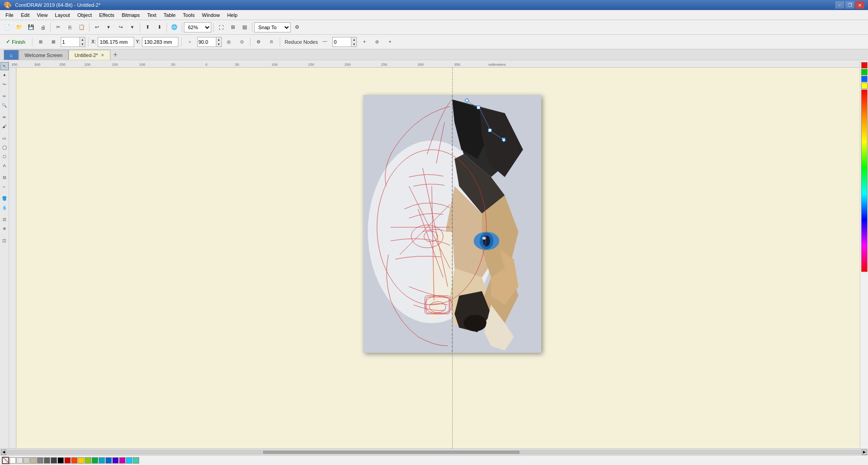  I want to click on node-count-input: 1, so click(70, 42).